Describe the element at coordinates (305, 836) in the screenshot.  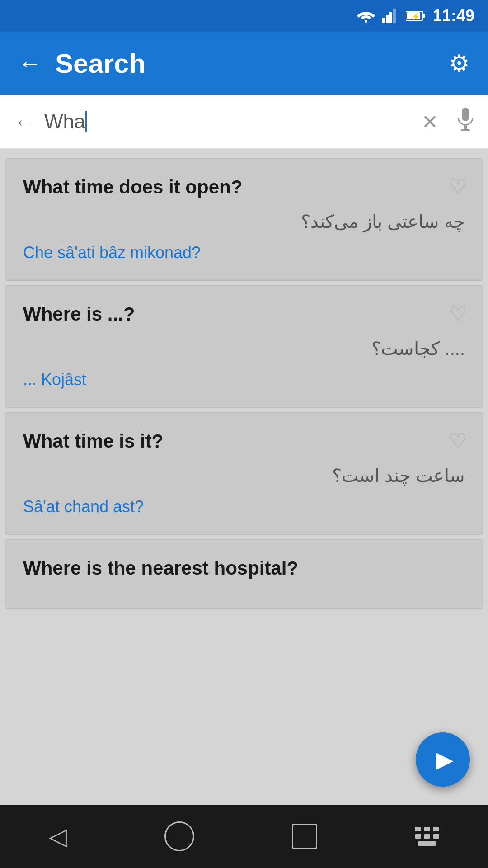
I see `nav-recent-button` at that location.